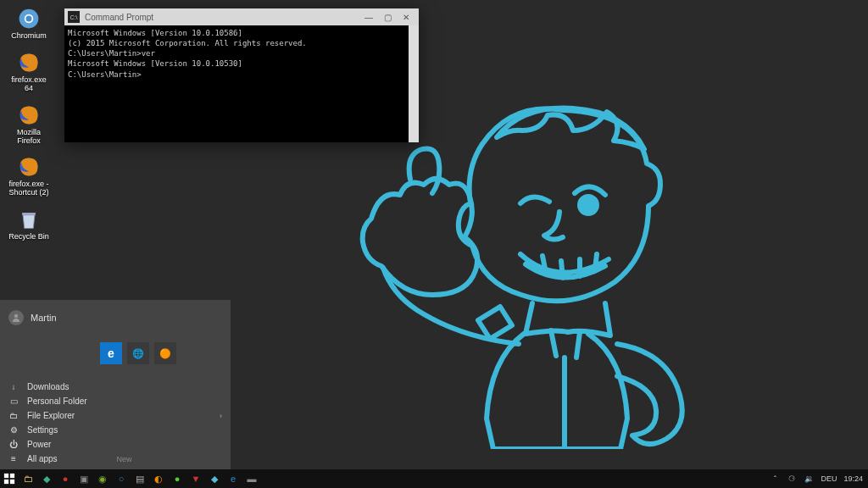 The width and height of the screenshot is (868, 488). What do you see at coordinates (236, 64) in the screenshot?
I see `terminal-line: Microsoft Windows [Version 10.0.10530]` at bounding box center [236, 64].